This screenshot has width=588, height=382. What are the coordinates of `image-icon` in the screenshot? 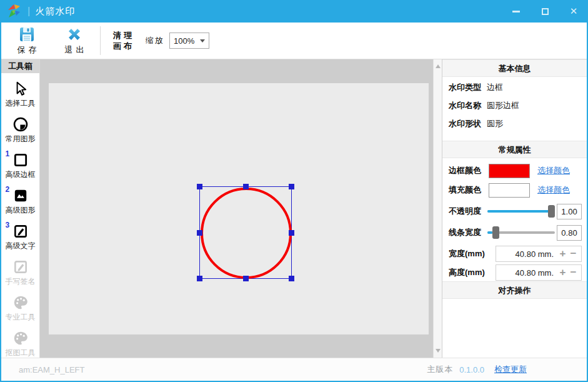 It's located at (21, 196).